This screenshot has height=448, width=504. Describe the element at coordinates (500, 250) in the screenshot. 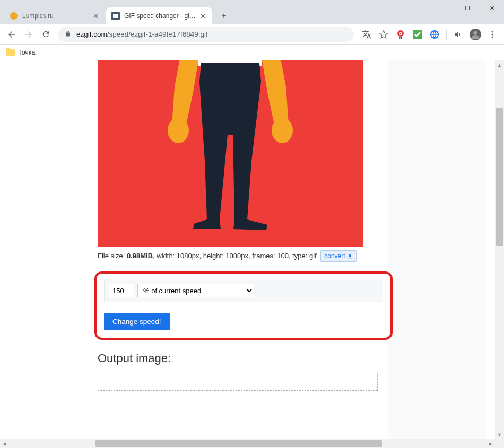

I see `vertical-scrollbar: ▲ ▼` at that location.